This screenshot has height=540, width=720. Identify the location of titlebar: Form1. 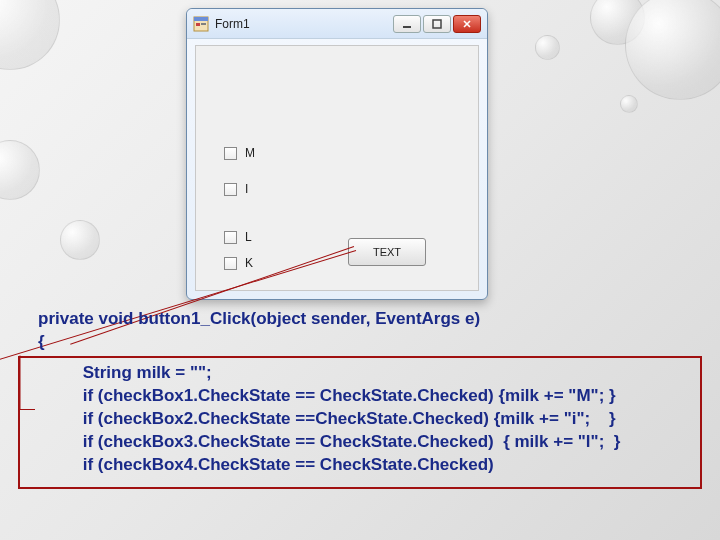
(337, 24).